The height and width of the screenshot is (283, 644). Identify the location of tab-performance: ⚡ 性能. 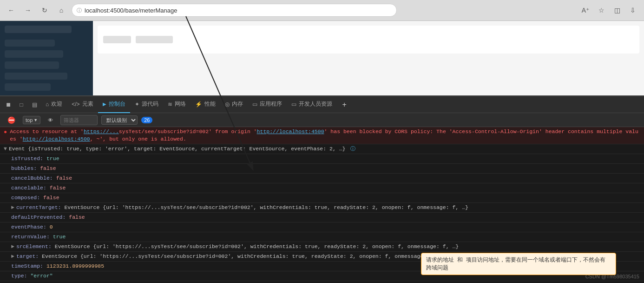
(205, 105).